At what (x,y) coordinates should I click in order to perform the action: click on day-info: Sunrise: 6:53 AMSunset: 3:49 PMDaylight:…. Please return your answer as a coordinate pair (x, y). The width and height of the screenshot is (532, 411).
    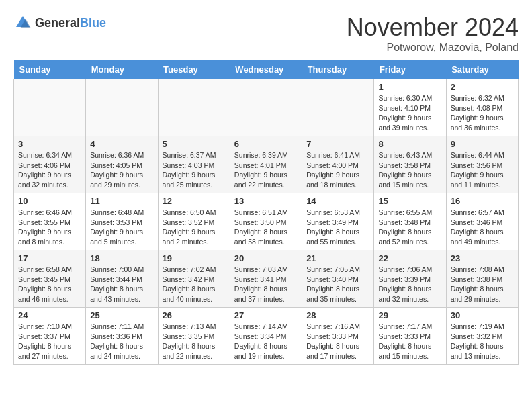
    Looking at the image, I should click on (338, 227).